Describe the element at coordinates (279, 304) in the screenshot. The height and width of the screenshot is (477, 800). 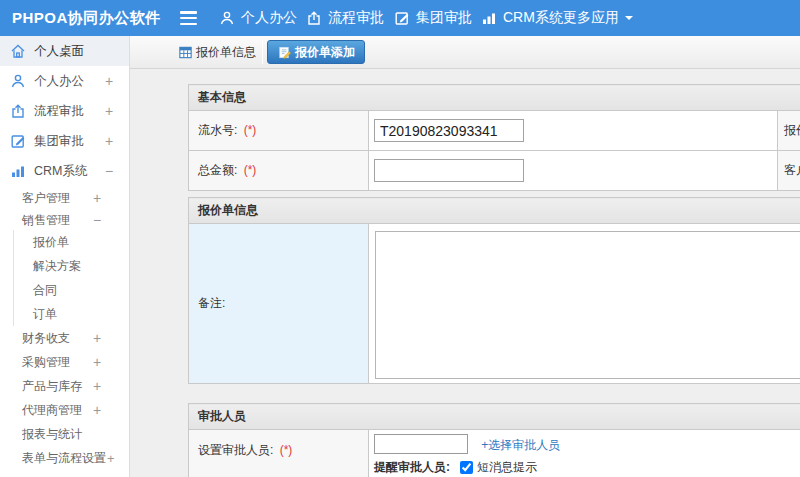
I see `memo-label: 备注:` at that location.